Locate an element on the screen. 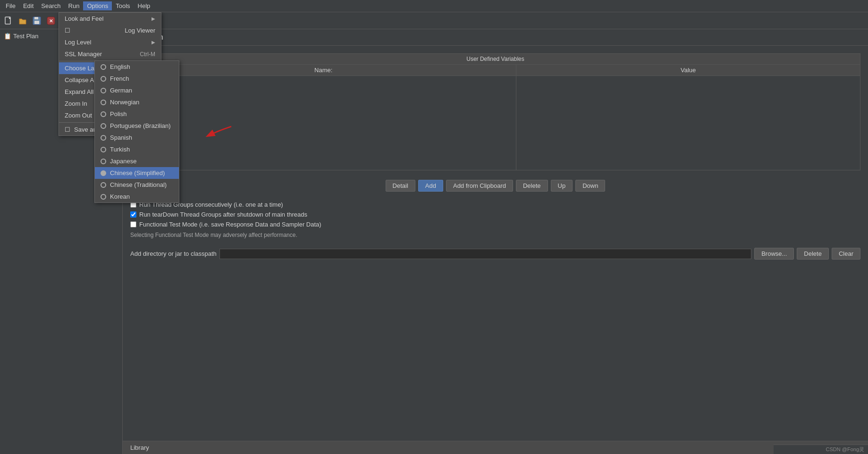  checkbox-section: Run Thread Groups consecutively (i.e. on… is located at coordinates (496, 220).